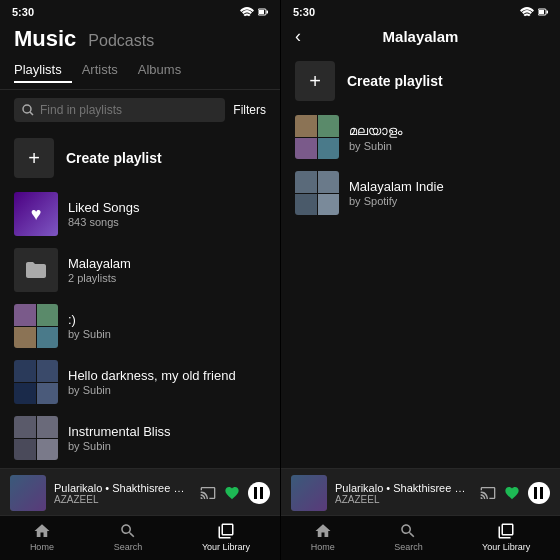  What do you see at coordinates (448, 201) in the screenshot?
I see `item-sub: by Spotify` at bounding box center [448, 201].